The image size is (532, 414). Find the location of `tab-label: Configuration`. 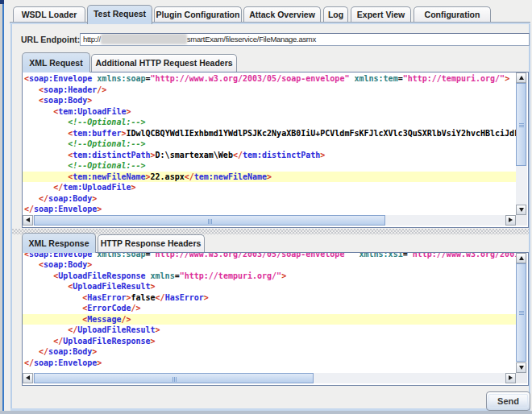

tab-label: Configuration is located at coordinates (453, 14).